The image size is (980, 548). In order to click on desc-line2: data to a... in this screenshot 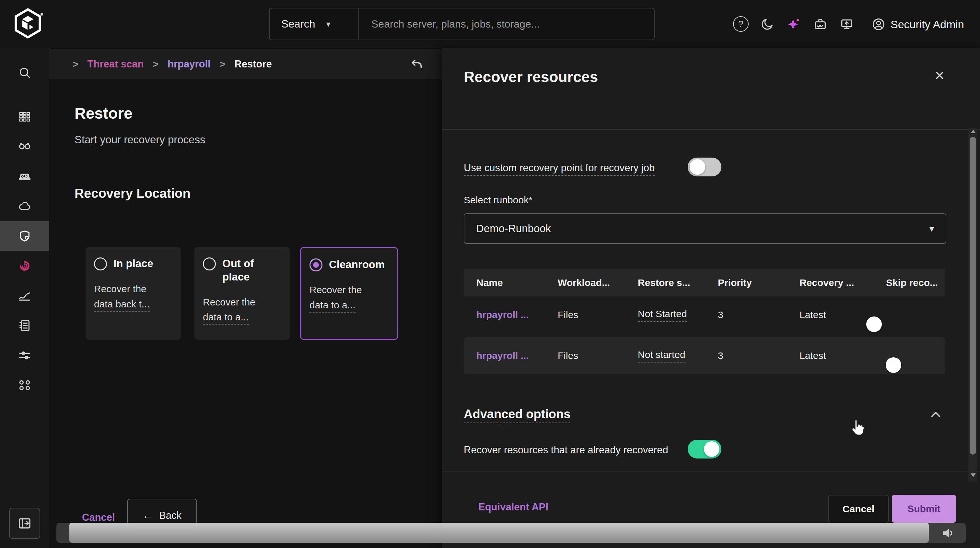, I will do `click(226, 318)`.